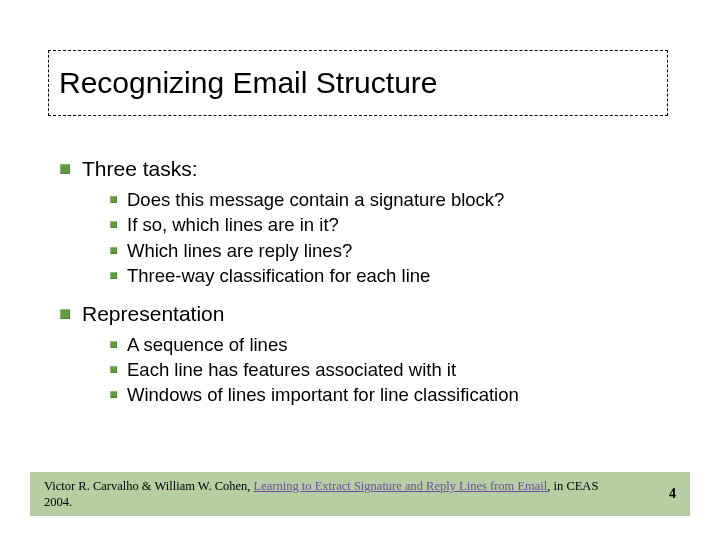 This screenshot has width=720, height=540. Describe the element at coordinates (365, 314) in the screenshot. I see `section-heading: Representation` at that location.